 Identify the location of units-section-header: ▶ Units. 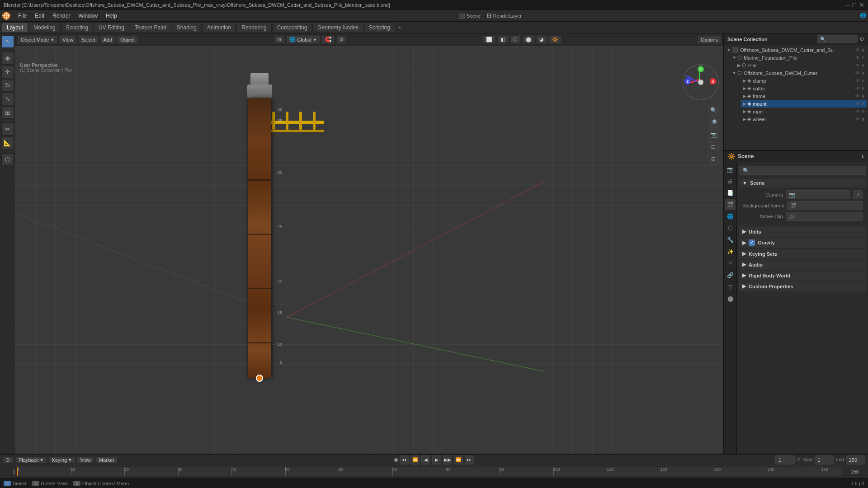
(802, 231).